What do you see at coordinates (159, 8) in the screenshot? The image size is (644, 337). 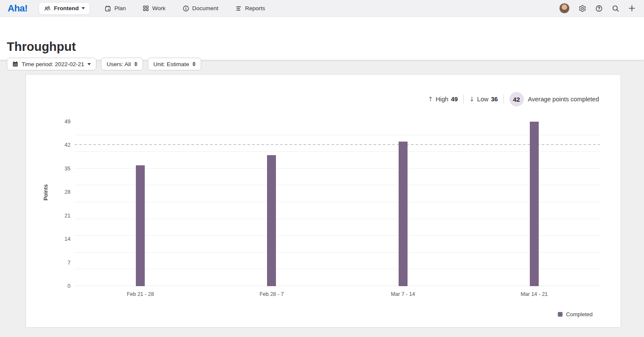 I see `nav-item-label: Work` at bounding box center [159, 8].